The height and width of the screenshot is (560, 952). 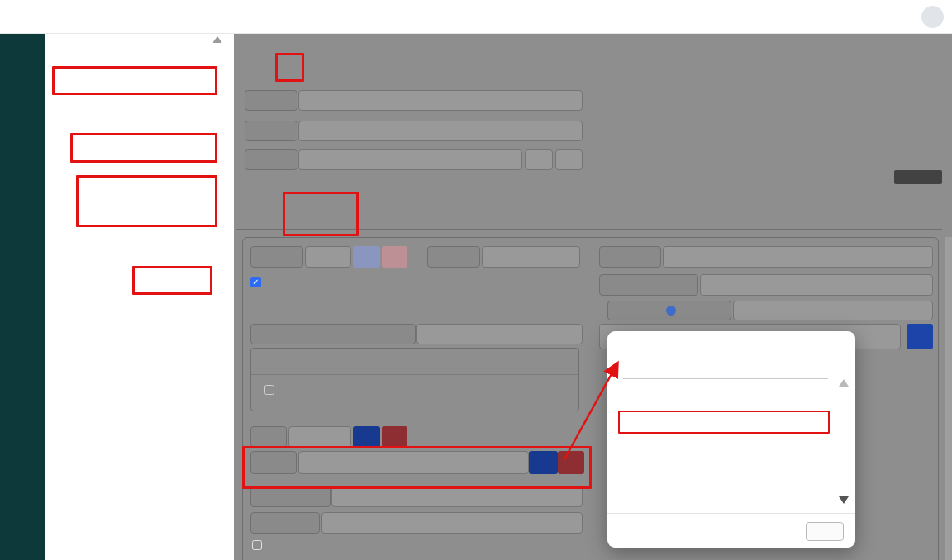 What do you see at coordinates (531, 257) in the screenshot?
I see `synlighet-select` at bounding box center [531, 257].